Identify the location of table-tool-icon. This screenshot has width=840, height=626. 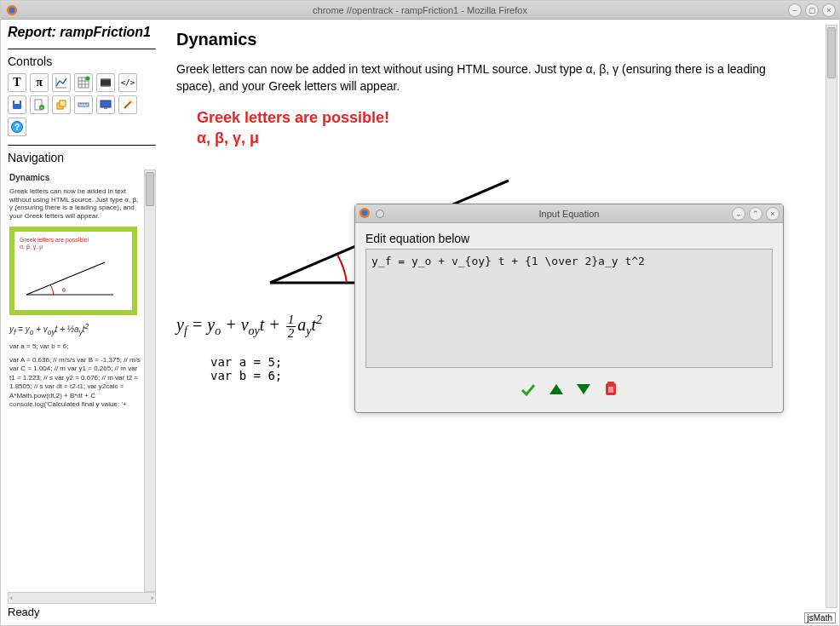
(83, 83).